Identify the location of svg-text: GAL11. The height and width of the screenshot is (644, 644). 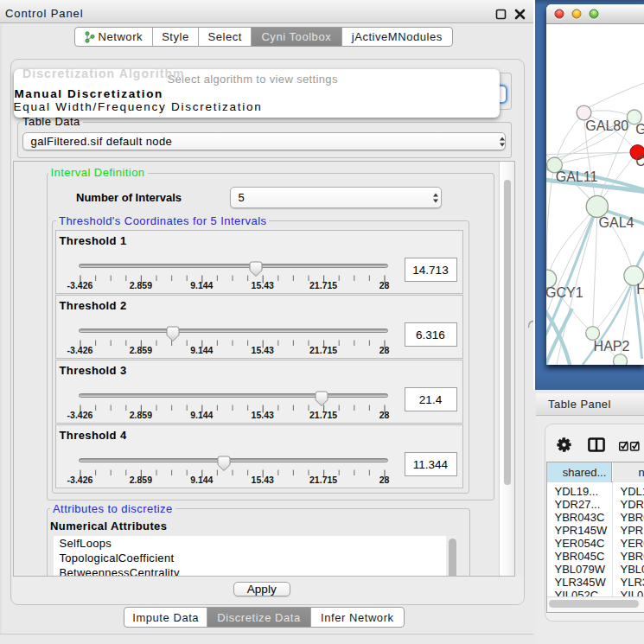
(576, 176).